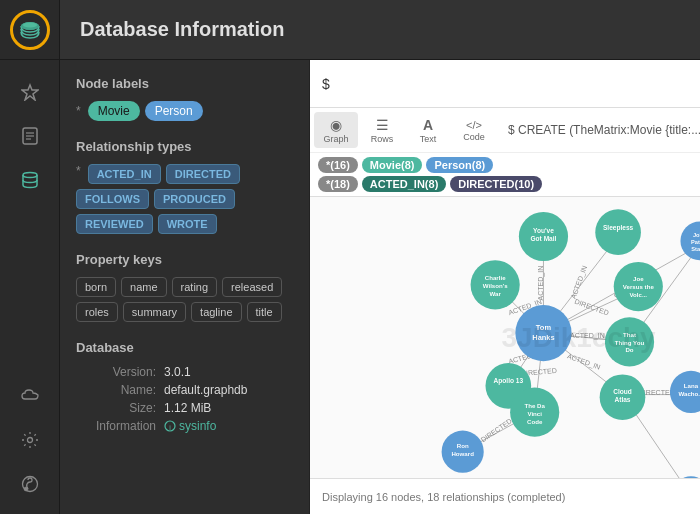  What do you see at coordinates (30, 180) in the screenshot?
I see `sidebar-item-database` at bounding box center [30, 180].